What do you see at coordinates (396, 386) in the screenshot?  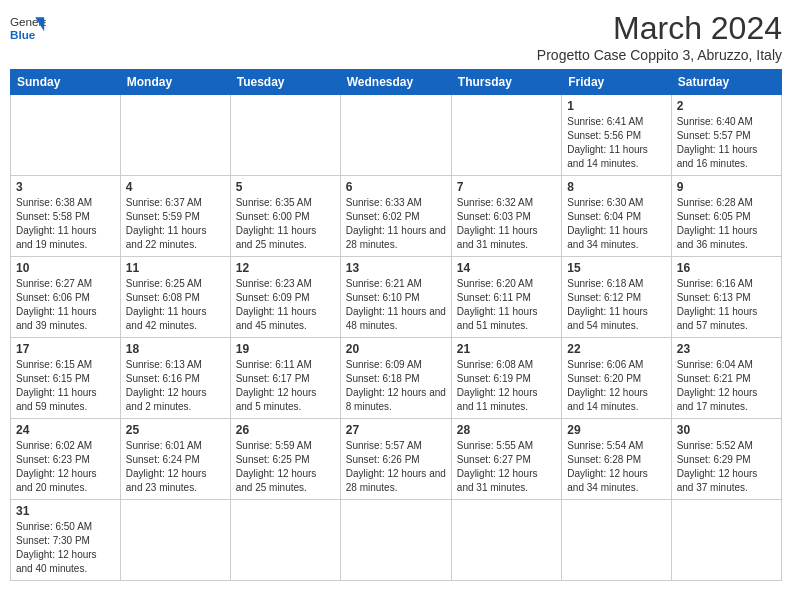 I see `day-info: Sunrise: 6:09 AM Sunset: 6:18 PM Dayligh…` at bounding box center [396, 386].